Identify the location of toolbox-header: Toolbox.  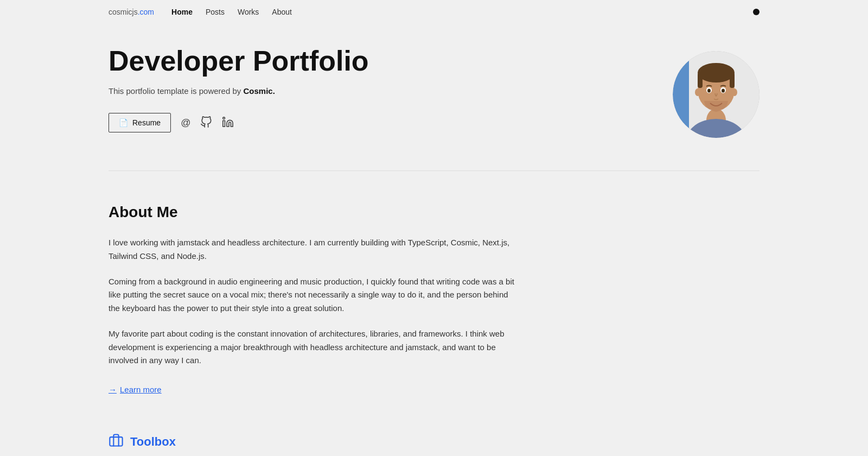
(434, 442).